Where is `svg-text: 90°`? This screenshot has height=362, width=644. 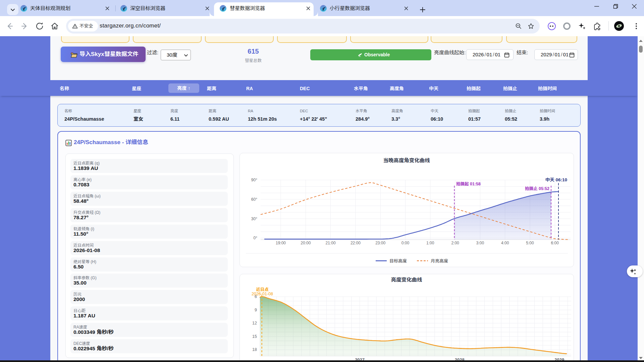 svg-text: 90° is located at coordinates (254, 180).